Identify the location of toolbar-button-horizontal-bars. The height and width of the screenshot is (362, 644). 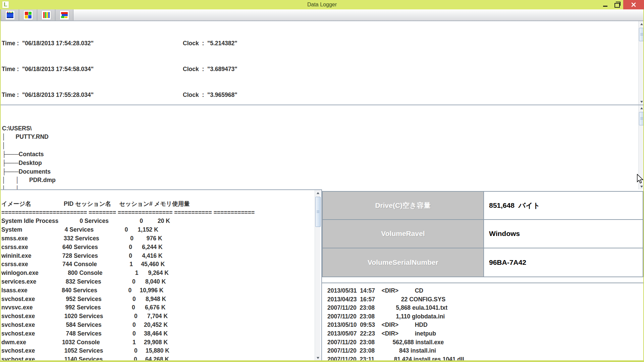
(64, 15).